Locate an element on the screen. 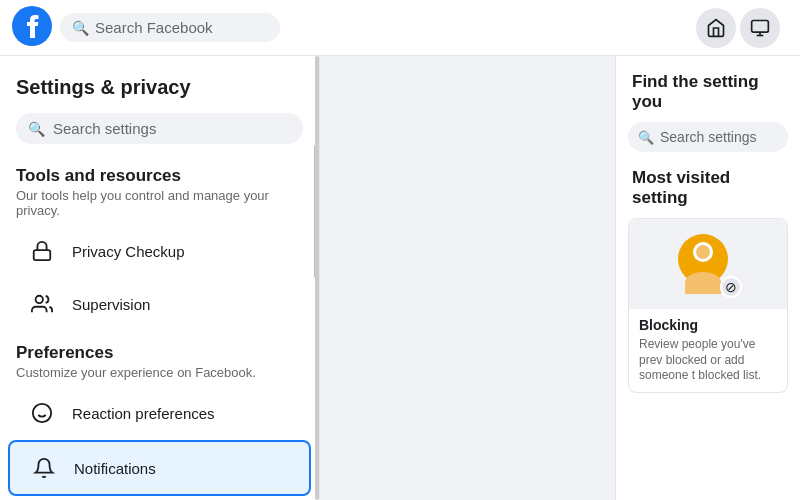  top-navigation: 🔍 is located at coordinates (400, 28).